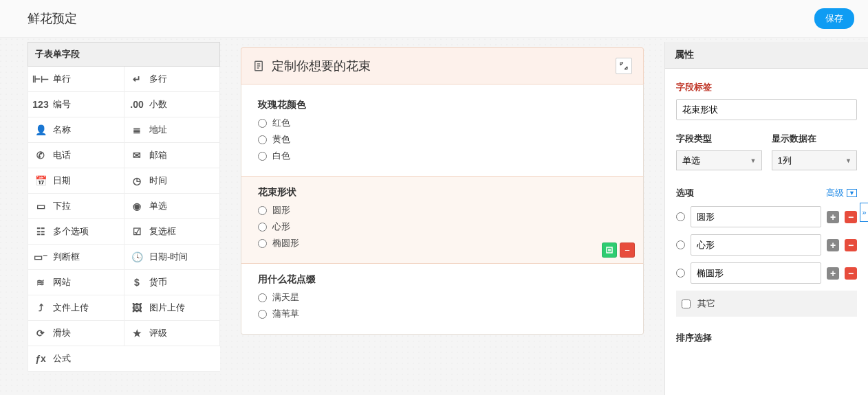 This screenshot has width=868, height=395. I want to click on palette-item: ≋网站, so click(76, 283).